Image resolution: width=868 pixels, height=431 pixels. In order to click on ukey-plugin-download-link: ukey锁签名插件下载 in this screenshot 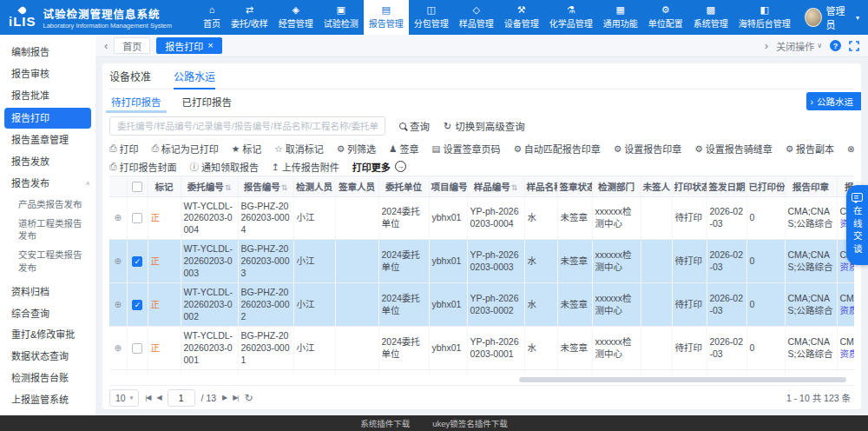, I will do `click(470, 423)`.